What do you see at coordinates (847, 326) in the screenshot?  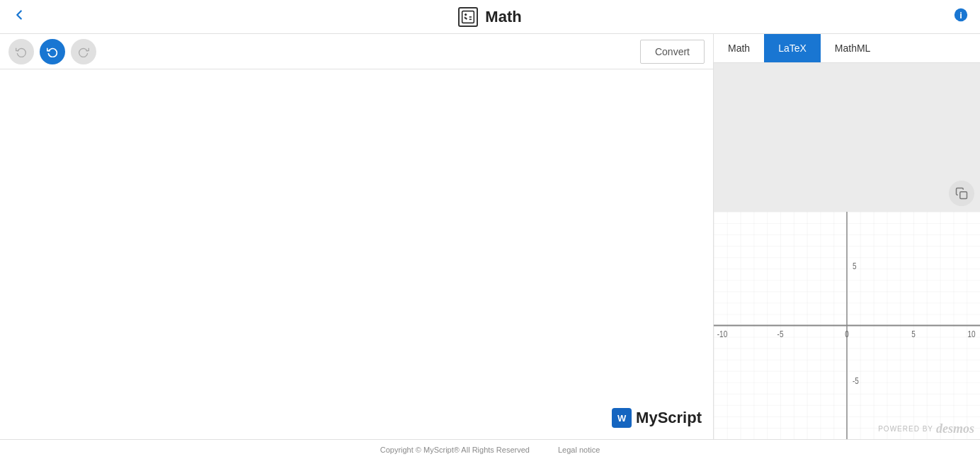 I see `graph-area: -10 -5 0 5 10 5 -5 POWERED BY desmos` at bounding box center [847, 326].